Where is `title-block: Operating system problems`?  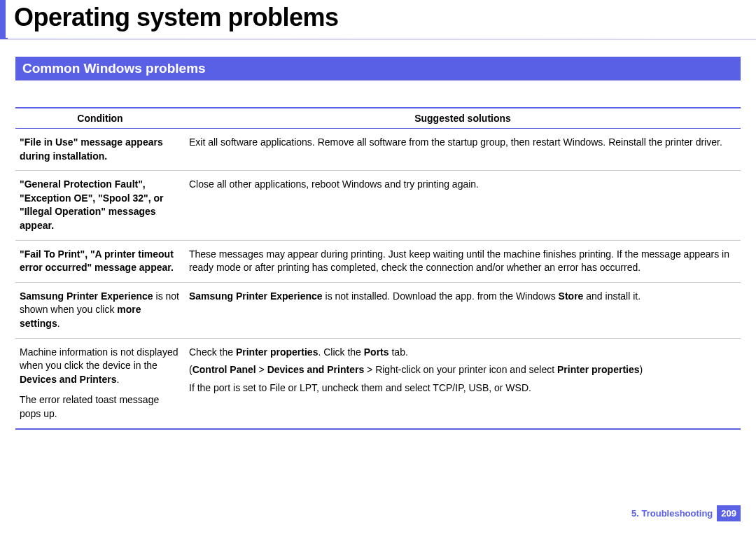 title-block: Operating system problems is located at coordinates (378, 19).